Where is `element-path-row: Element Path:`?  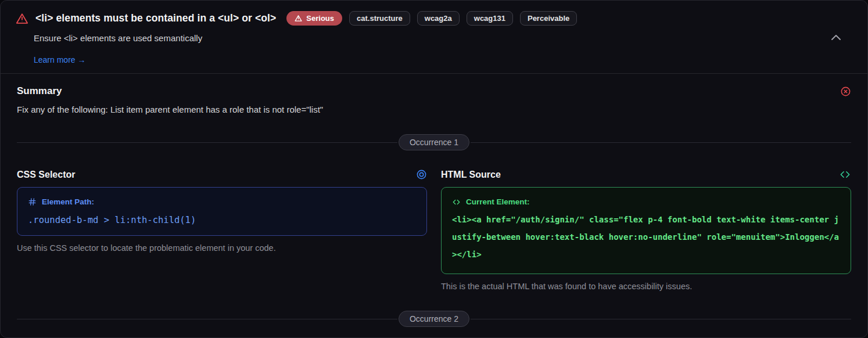
element-path-row: Element Path: is located at coordinates (222, 202).